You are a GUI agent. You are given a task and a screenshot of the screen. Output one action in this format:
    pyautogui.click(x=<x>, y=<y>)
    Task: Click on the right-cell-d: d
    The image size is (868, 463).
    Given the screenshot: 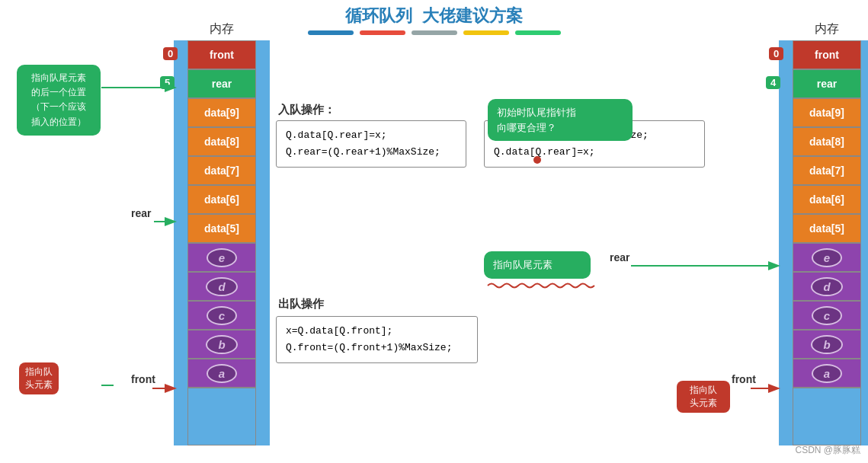 What is the action you would take?
    pyautogui.click(x=827, y=286)
    